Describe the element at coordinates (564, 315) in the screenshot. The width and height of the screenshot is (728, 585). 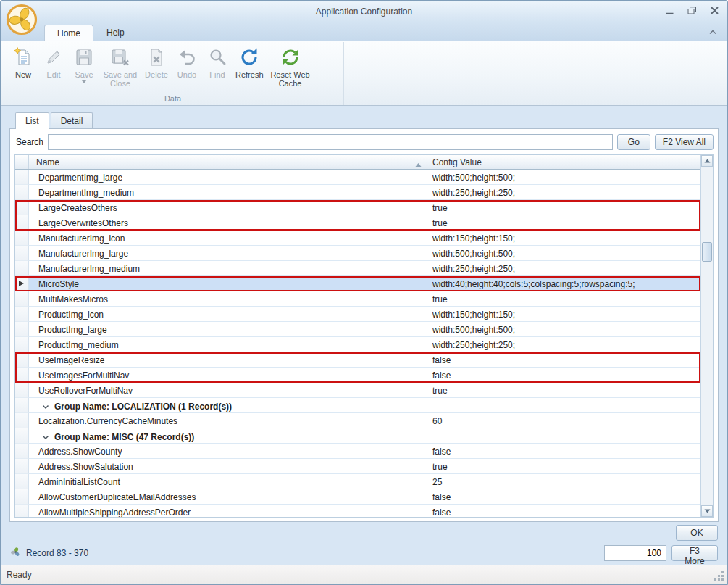
I see `row-value: width:150;height:150;` at that location.